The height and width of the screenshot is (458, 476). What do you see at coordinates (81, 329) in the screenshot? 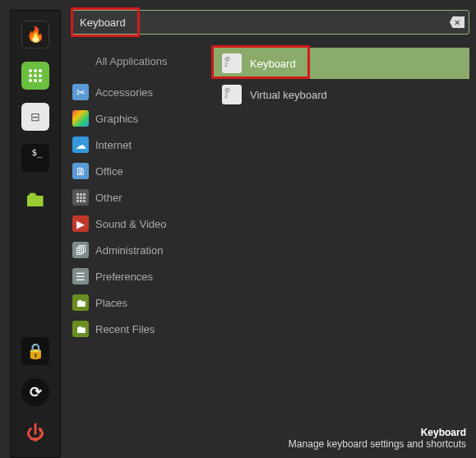
I see `recent-folder-icon: 🖿` at bounding box center [81, 329].